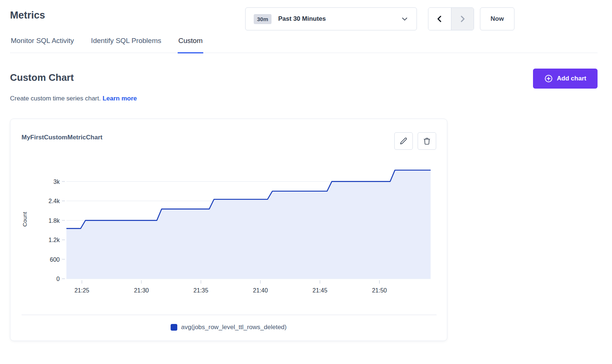 The image size is (612, 364). I want to click on card-divider, so click(229, 315).